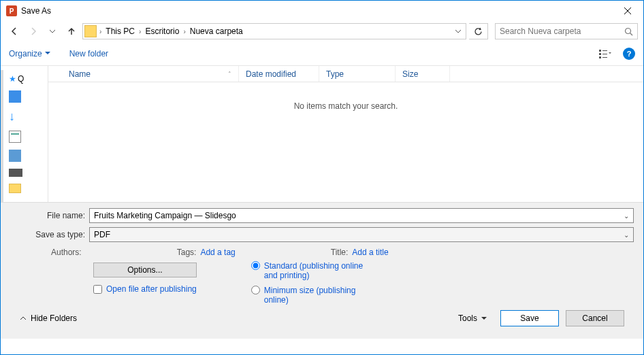  I want to click on optimize-radio-group: Standard (publishing online and printing…, so click(312, 283).